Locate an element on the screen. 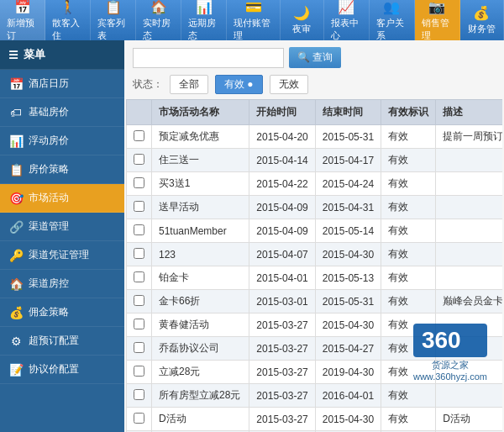  table-row: D活动 2015-03-27 2015-04-30 有效 D活动 is located at coordinates (315, 419).